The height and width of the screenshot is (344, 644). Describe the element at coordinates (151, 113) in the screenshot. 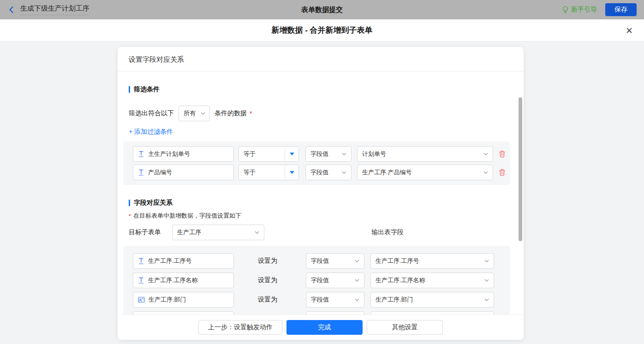

I see `filter-intro-prefix: 筛选出符合以下` at that location.